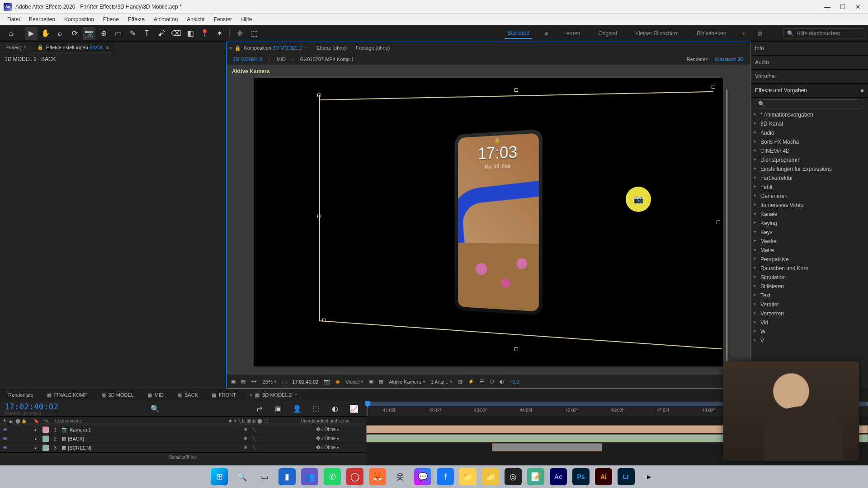  What do you see at coordinates (183, 439) in the screenshot?
I see `layer-row: 👁 ▸ 2 ▩[BACK] ✱╲ �○ Ohne ▾` at bounding box center [183, 439].